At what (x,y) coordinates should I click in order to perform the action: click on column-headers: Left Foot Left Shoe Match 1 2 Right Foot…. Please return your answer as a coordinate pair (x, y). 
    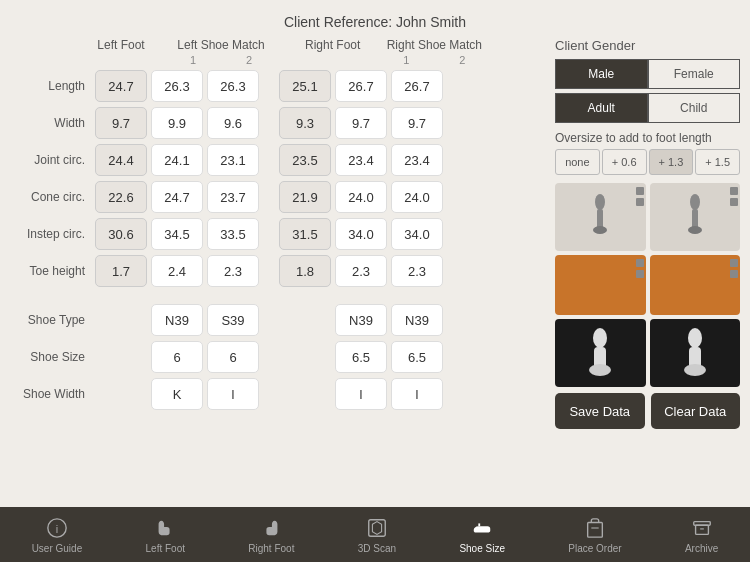
    Looking at the image, I should click on (275, 52).